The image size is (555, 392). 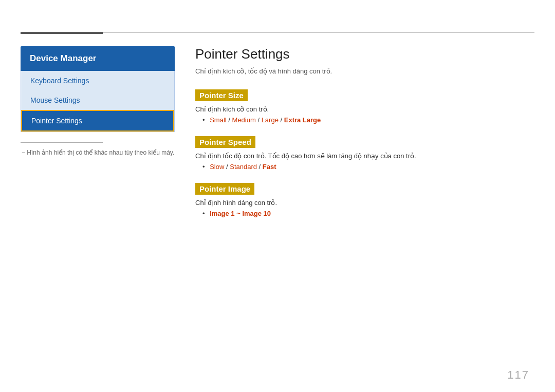 I want to click on sidebar-item-mouse: Mouse Settings, so click(x=98, y=100).